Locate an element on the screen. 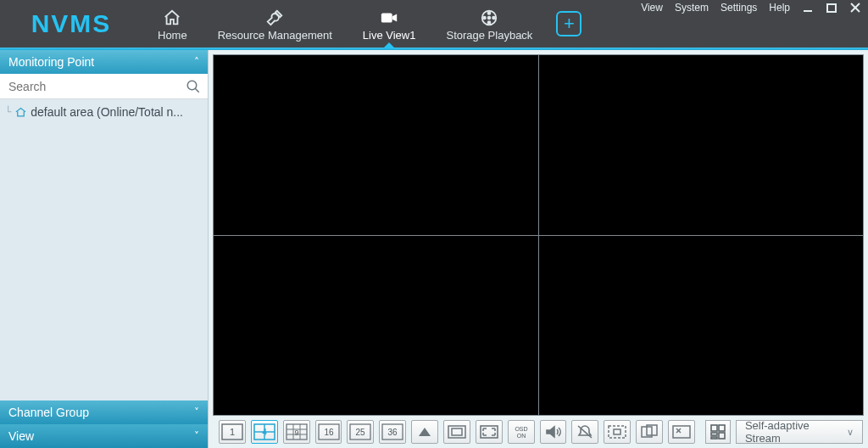 The width and height of the screenshot is (868, 448). nav-add-tab: + is located at coordinates (569, 24).